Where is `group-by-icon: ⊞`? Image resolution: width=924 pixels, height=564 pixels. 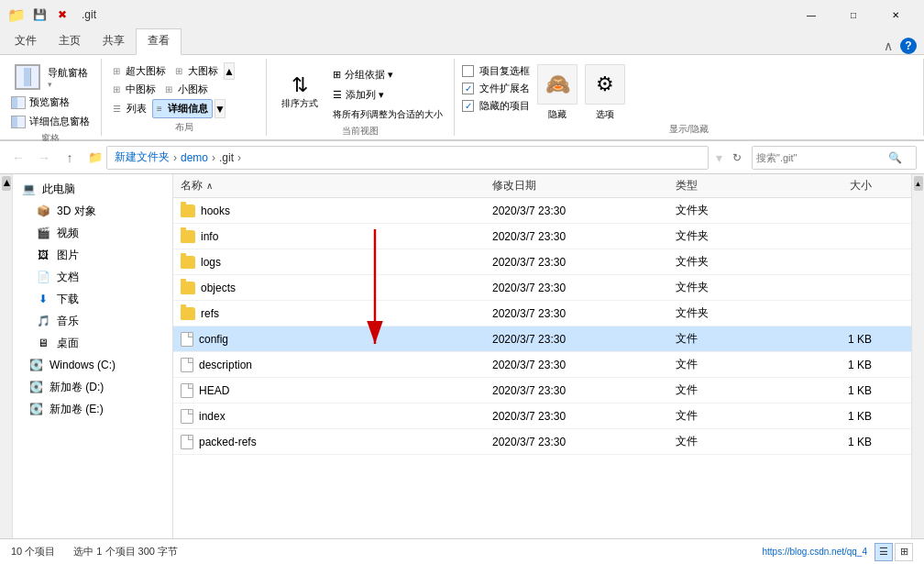
group-by-icon: ⊞ is located at coordinates (337, 75).